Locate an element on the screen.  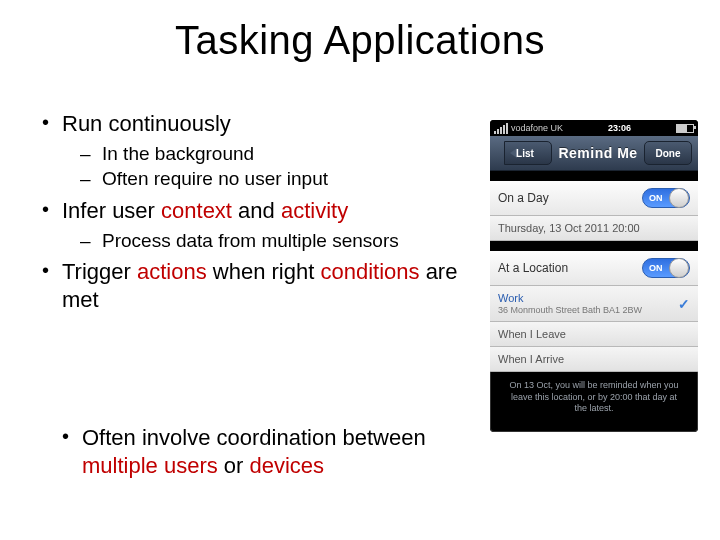
cell-on-a-day: On a Day ON is located at coordinates (594, 198).